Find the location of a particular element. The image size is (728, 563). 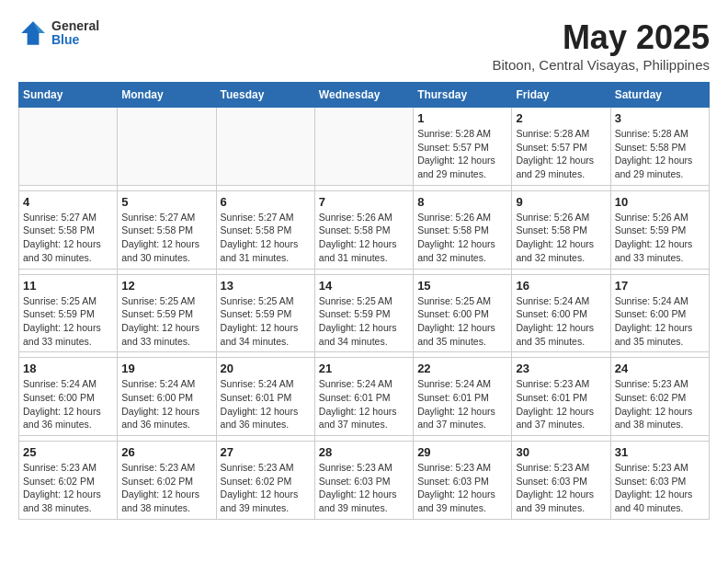

calendar-cell: 19Sunrise: 5:24 AM Sunset: 6:00 PM Dayli… is located at coordinates (167, 397).